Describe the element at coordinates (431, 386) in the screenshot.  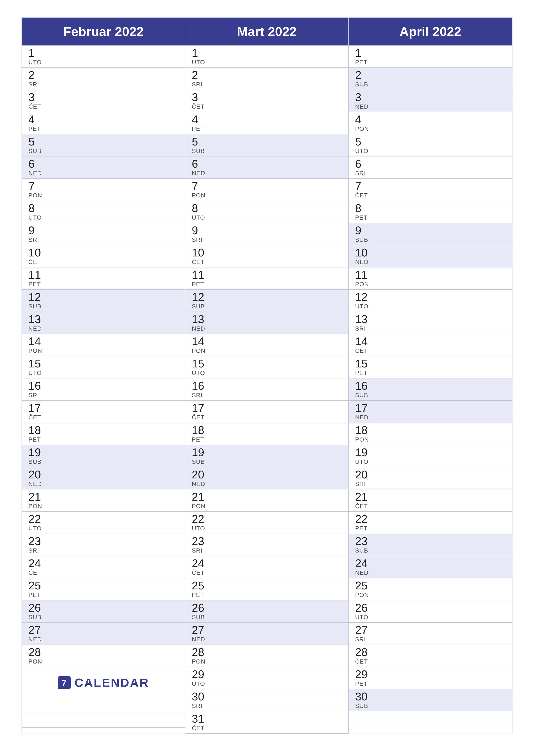
I see `day-number: 16` at that location.